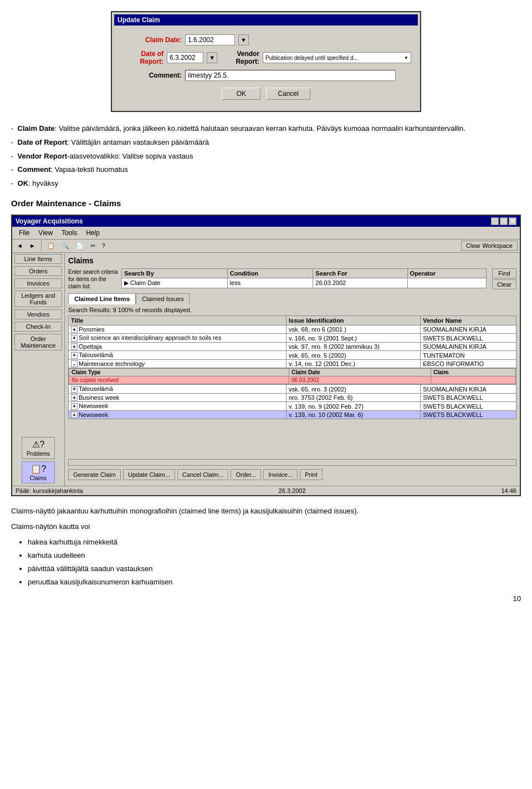 The width and height of the screenshot is (532, 789). Describe the element at coordinates (185, 58) in the screenshot. I see `date-of-report-input: 6.3.2002` at that location.